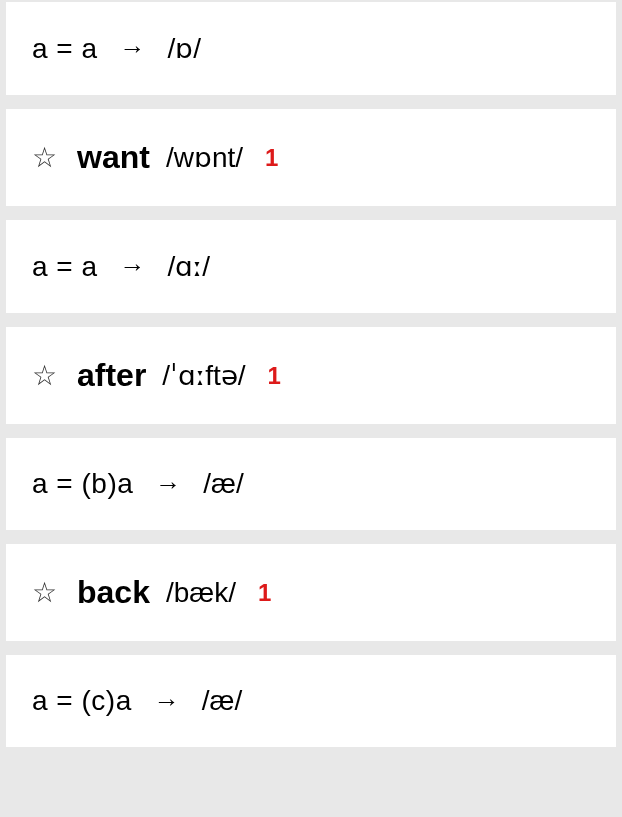  I want to click on word-card: ☆ back /bæk/ 1, so click(311, 592).